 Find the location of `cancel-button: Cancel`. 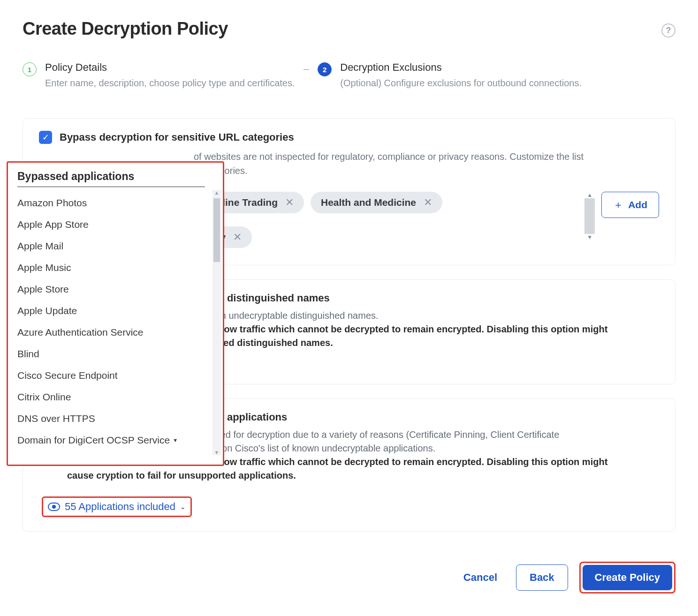

cancel-button: Cancel is located at coordinates (480, 578).